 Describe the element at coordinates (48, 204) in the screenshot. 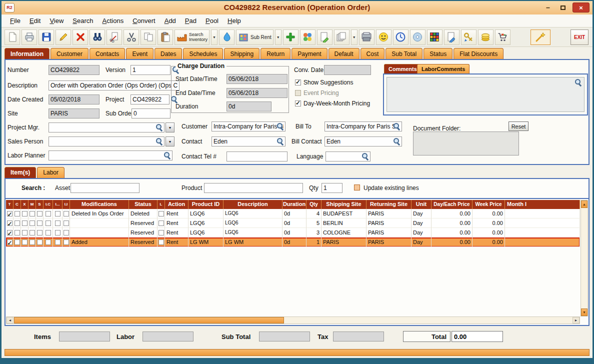

I see `col-ic: I.C` at that location.